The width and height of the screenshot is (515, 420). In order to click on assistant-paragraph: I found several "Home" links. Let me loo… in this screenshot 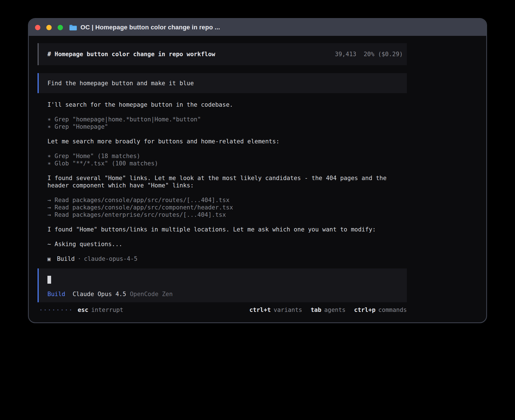, I will do `click(227, 182)`.